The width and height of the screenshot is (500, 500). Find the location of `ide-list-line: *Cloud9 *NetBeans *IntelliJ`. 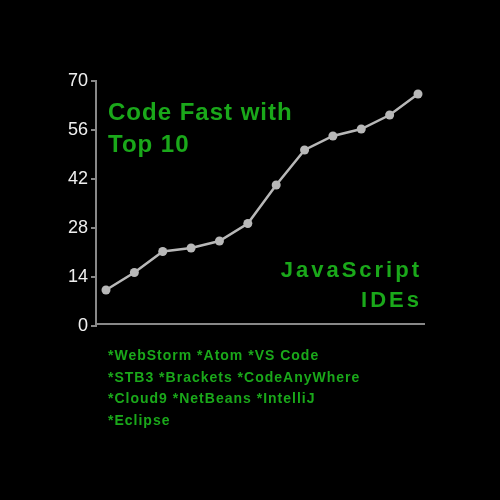

ide-list-line: *Cloud9 *NetBeans *IntelliJ is located at coordinates (234, 399).